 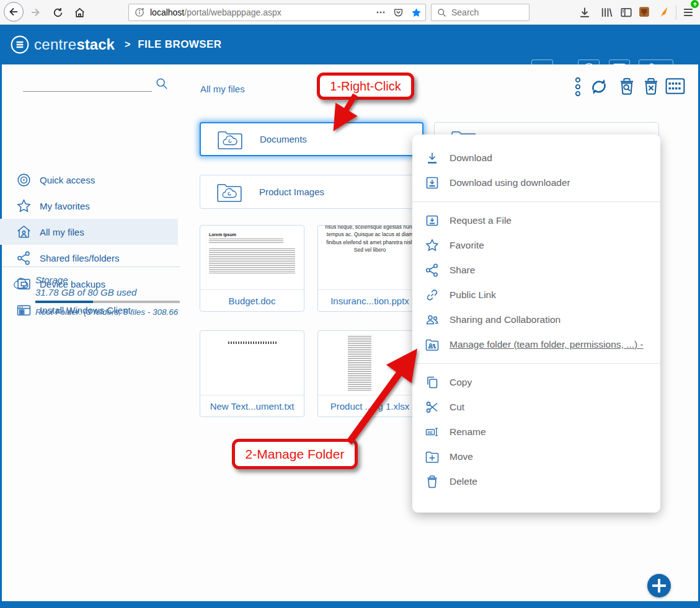 I want to click on share-icon, so click(x=432, y=270).